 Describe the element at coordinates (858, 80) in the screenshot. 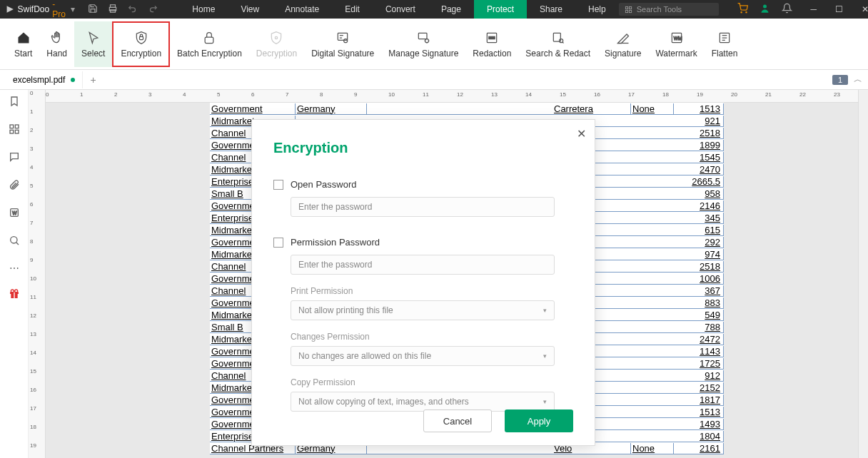

I see `chevron-up-icon: ︿` at that location.